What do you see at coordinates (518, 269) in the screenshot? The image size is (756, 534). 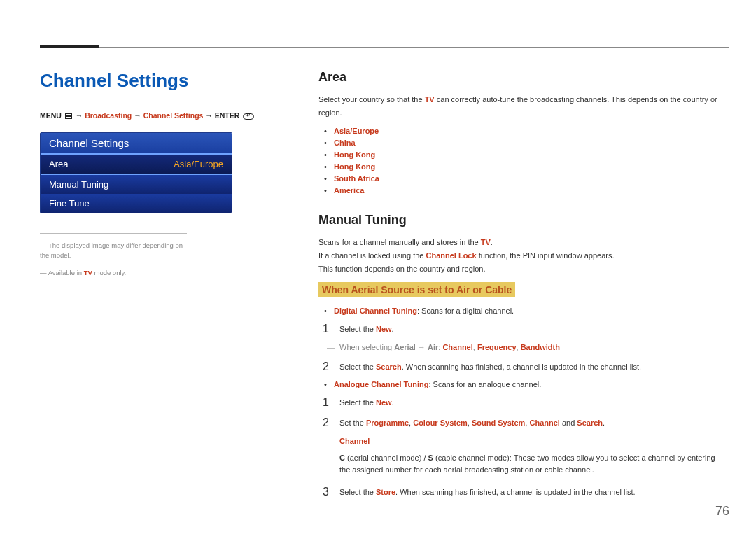 I see `mt-desc3: This function depends on the country and…` at bounding box center [518, 269].